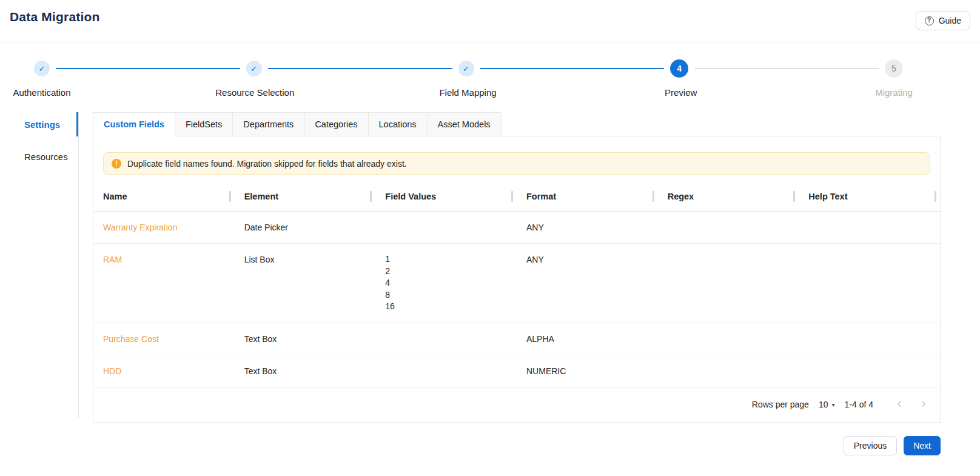  What do you see at coordinates (517, 196) in the screenshot?
I see `table-header-row: Name Element Field Values Format` at bounding box center [517, 196].